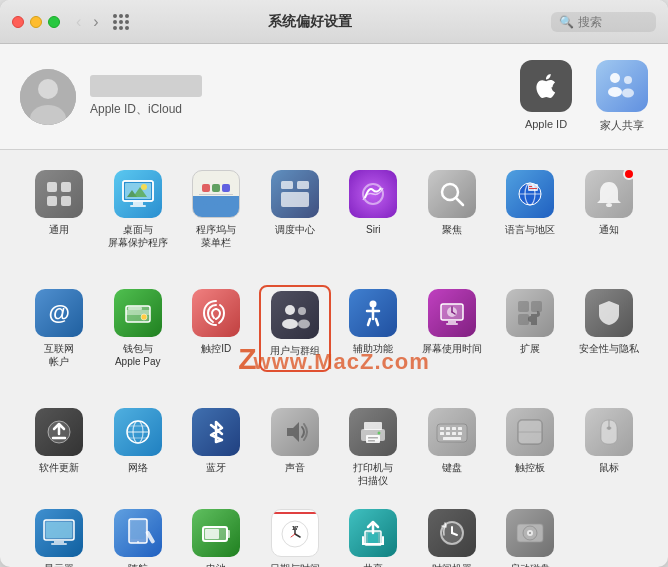 The width and height of the screenshot is (668, 567). I want to click on minimize-button, so click(36, 22).